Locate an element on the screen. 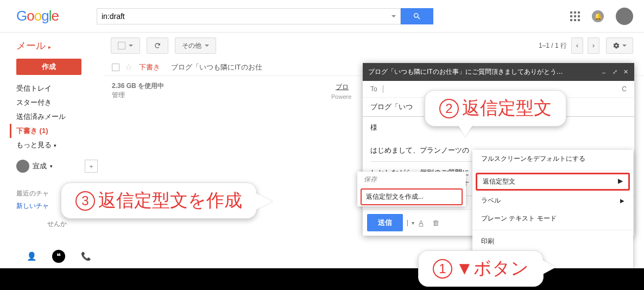 The image size is (644, 290). canned-submenu: 保存 返信定型文を作成... is located at coordinates (412, 189).